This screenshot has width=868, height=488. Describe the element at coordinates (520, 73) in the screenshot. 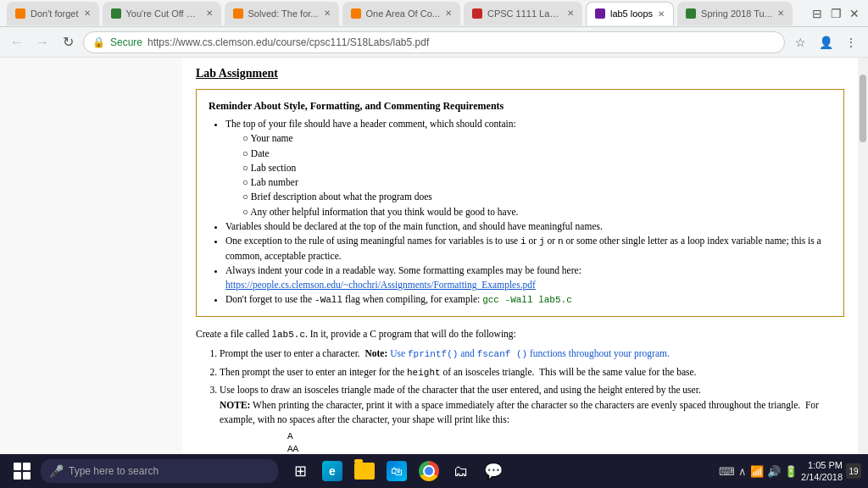

I see `section-title: Lab Assignment` at that location.